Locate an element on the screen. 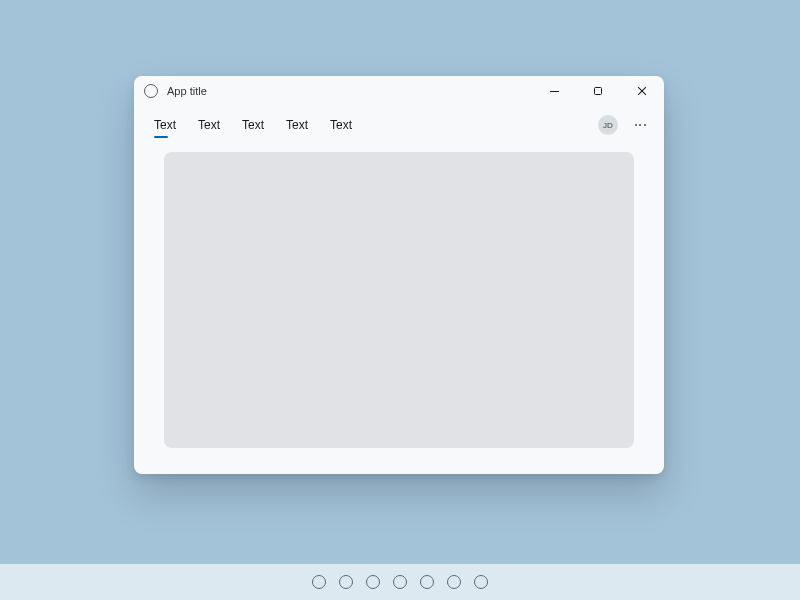 The width and height of the screenshot is (800, 600). taskbar is located at coordinates (400, 582).